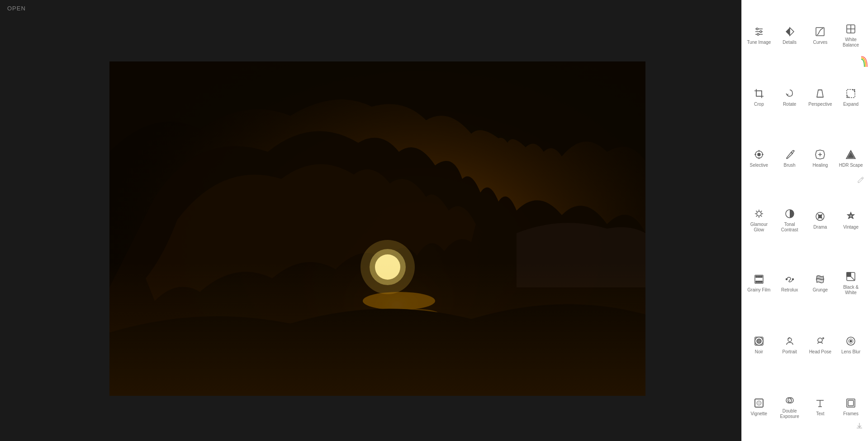 This screenshot has height=441, width=868. What do you see at coordinates (851, 216) in the screenshot?
I see `vintage-icon` at bounding box center [851, 216].